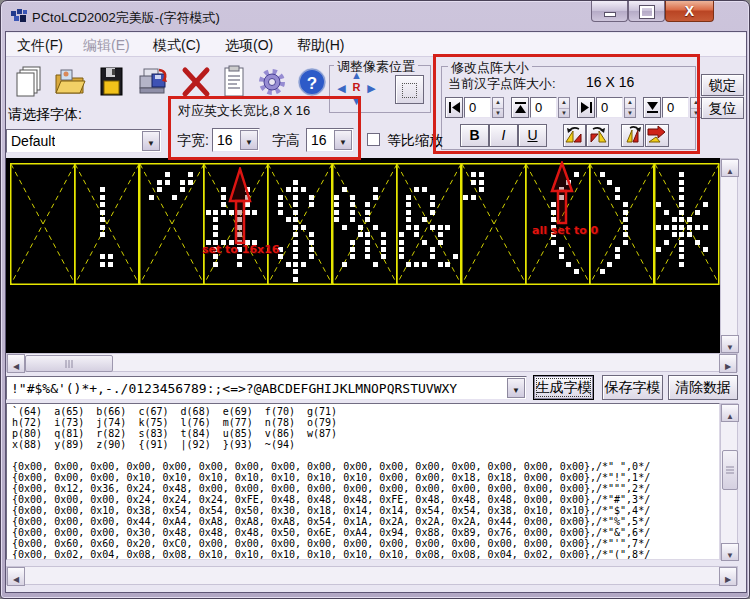  Describe the element at coordinates (728, 364) in the screenshot. I see `preview-scroll-right-button: ▶` at that location.